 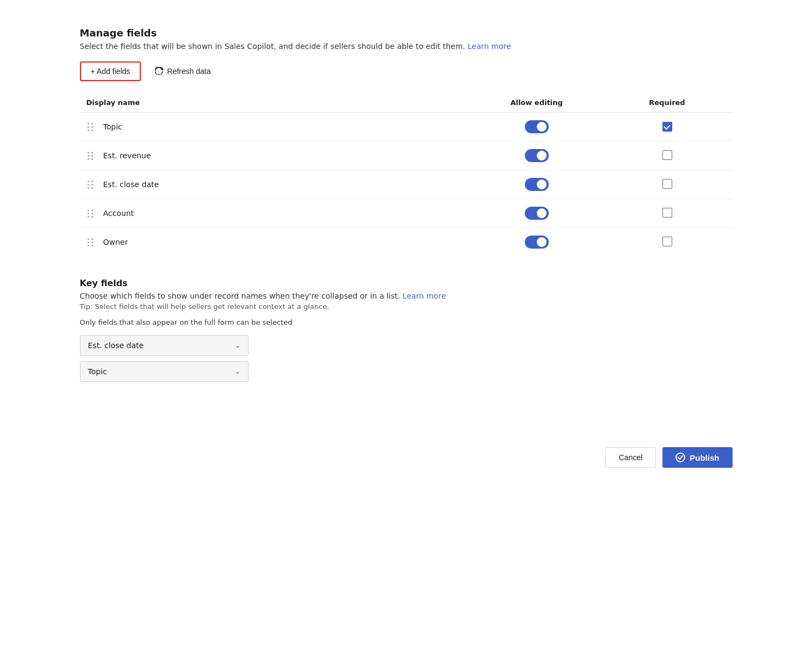 I want to click on field-name: Account, so click(x=119, y=213).